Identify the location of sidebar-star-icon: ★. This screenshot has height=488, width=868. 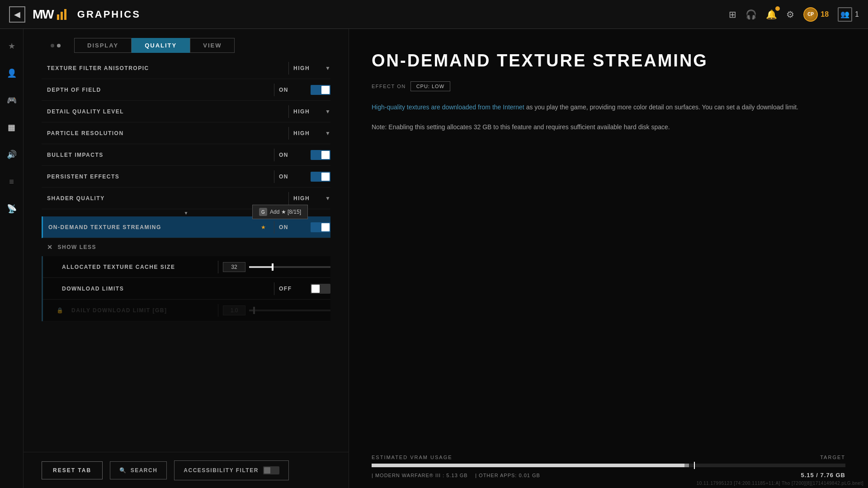
(12, 46).